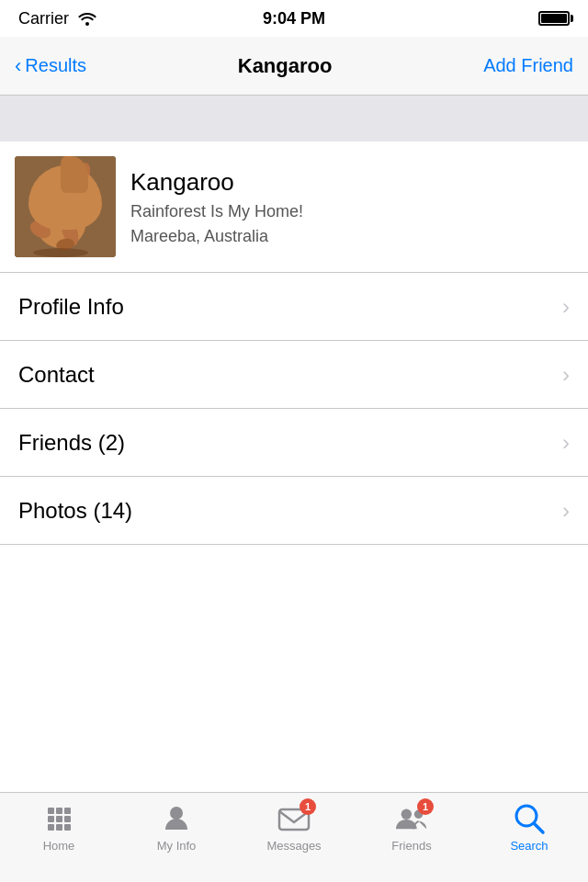 This screenshot has width=588, height=882. I want to click on wifi-icon, so click(87, 18).